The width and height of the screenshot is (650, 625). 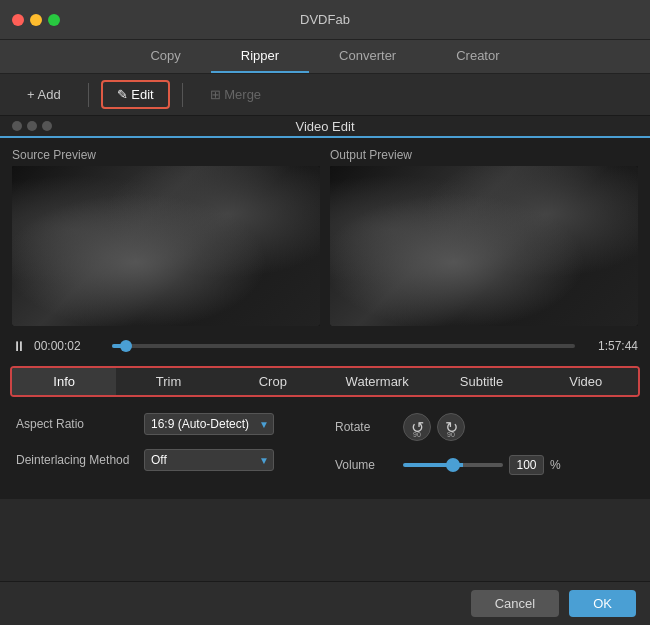 I want to click on title-bar: DVDFab, so click(x=325, y=20).